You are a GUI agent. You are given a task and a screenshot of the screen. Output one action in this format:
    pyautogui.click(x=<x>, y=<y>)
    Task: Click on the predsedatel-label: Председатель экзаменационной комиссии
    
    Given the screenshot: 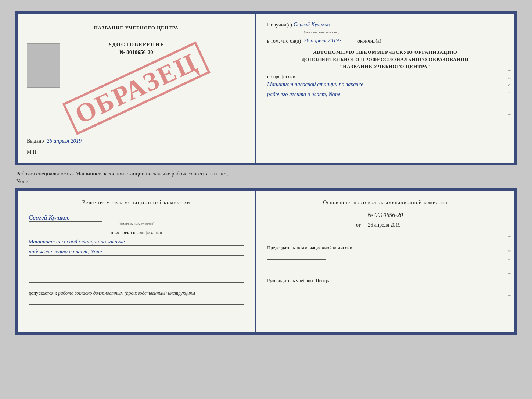 What is the action you would take?
    pyautogui.click(x=385, y=248)
    